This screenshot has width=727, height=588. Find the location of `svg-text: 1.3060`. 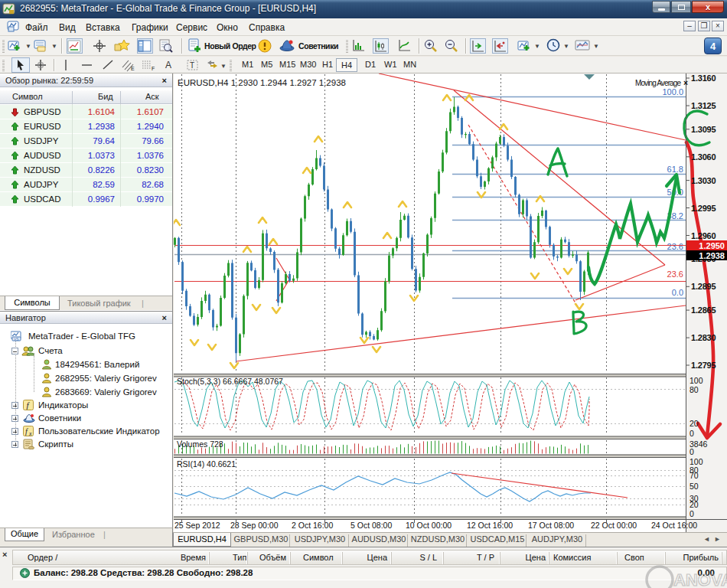

svg-text: 1.3060 is located at coordinates (704, 157).